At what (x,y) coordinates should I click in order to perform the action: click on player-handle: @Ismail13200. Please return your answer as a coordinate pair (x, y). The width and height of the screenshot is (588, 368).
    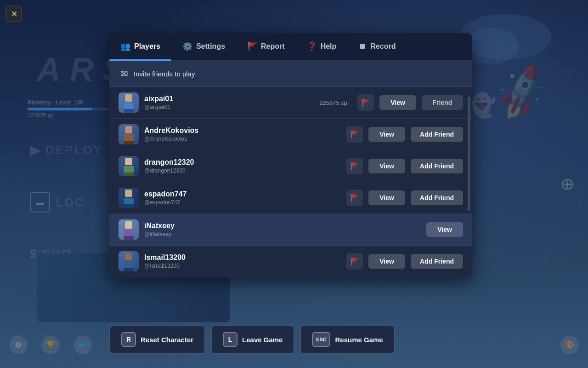
    Looking at the image, I should click on (243, 266).